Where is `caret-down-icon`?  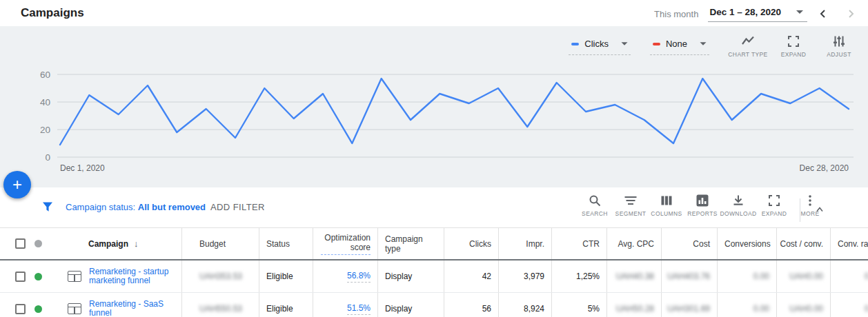 caret-down-icon is located at coordinates (800, 12).